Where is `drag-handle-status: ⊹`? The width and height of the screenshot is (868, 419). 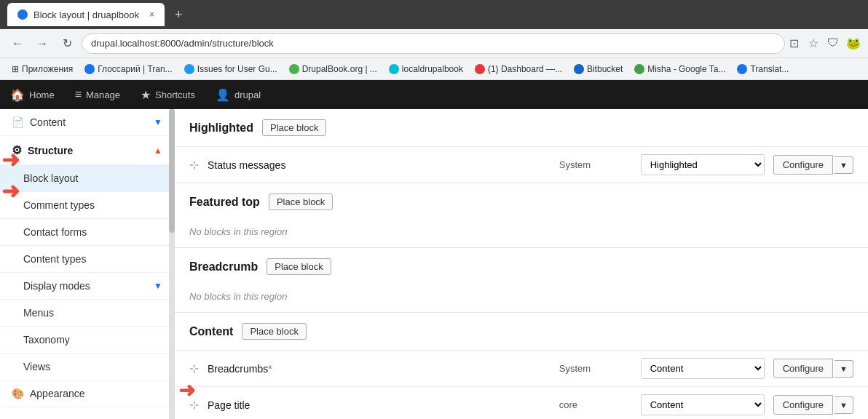 drag-handle-status: ⊹ is located at coordinates (194, 164).